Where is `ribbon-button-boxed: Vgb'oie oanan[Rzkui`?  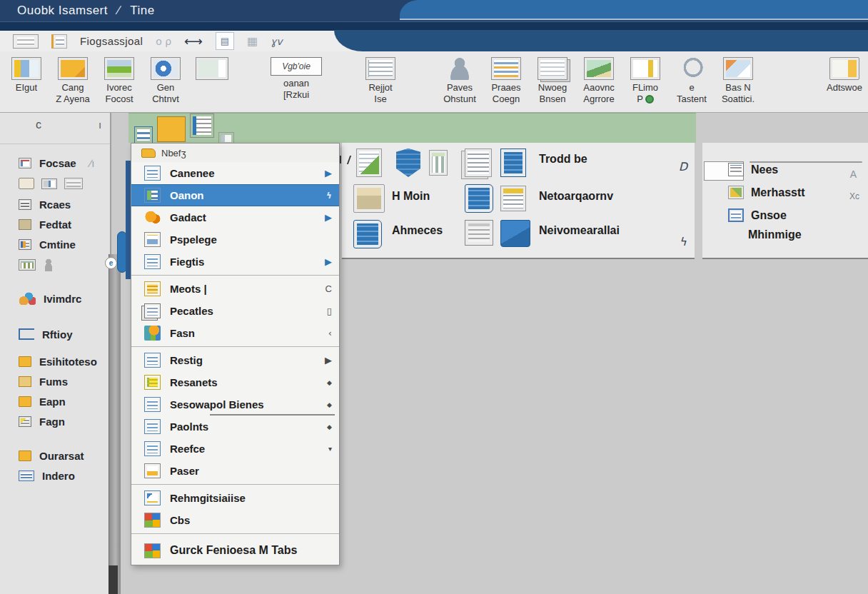
ribbon-button-boxed: Vgb'oie oanan[Rzkui is located at coordinates (296, 79).